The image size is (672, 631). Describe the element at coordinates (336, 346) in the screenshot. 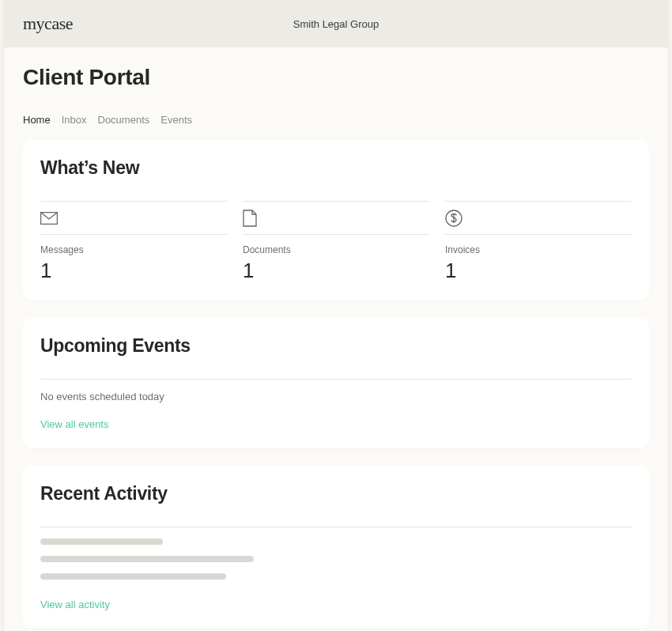

I see `upcoming-events-title: Upcoming Events` at that location.